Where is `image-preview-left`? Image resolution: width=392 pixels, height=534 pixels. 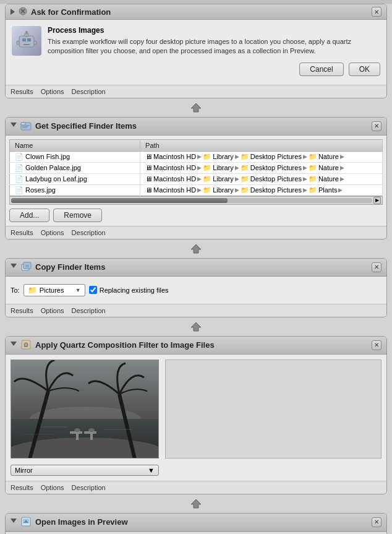
image-preview-left is located at coordinates (85, 409).